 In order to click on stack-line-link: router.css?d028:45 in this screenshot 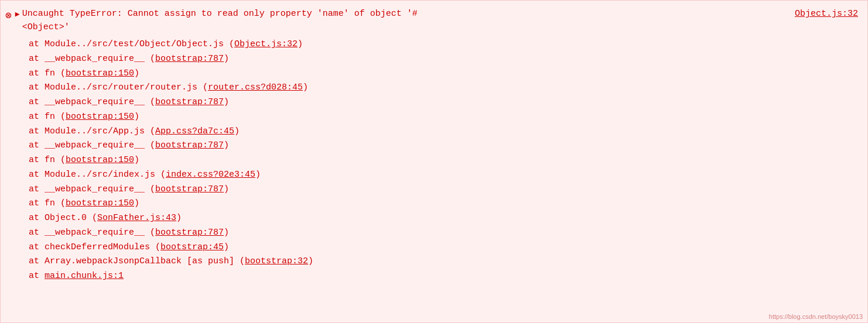, I will do `click(255, 88)`.